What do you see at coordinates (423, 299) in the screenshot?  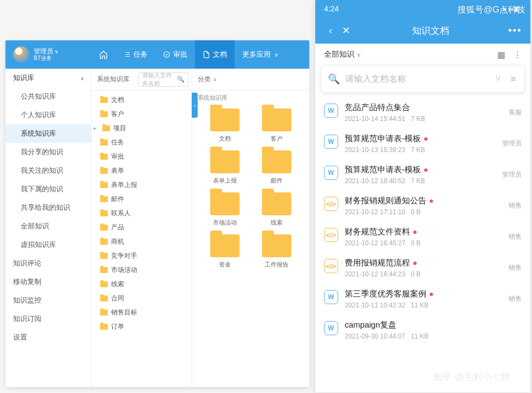 I see `list-item: W第三季度优秀客服案例2021-10-11 10:42:3211 KB销售` at bounding box center [423, 299].